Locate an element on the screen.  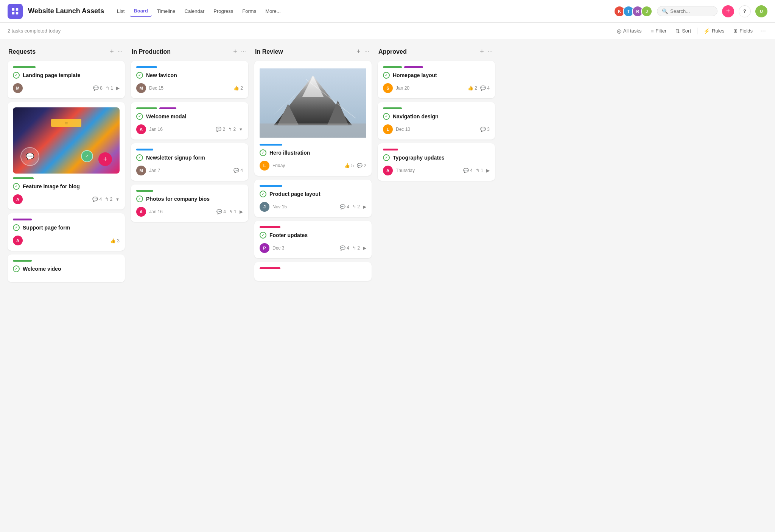
avatar-group: K T R J is located at coordinates (633, 11).